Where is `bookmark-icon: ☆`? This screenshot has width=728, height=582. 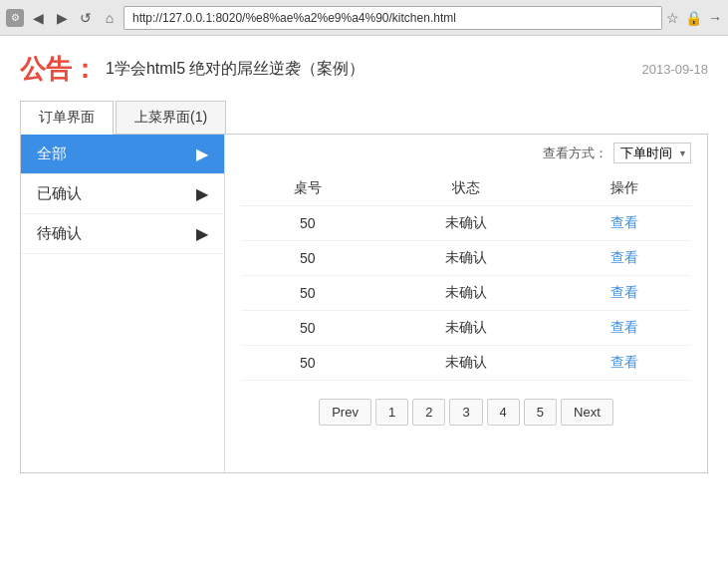 bookmark-icon: ☆ is located at coordinates (673, 18).